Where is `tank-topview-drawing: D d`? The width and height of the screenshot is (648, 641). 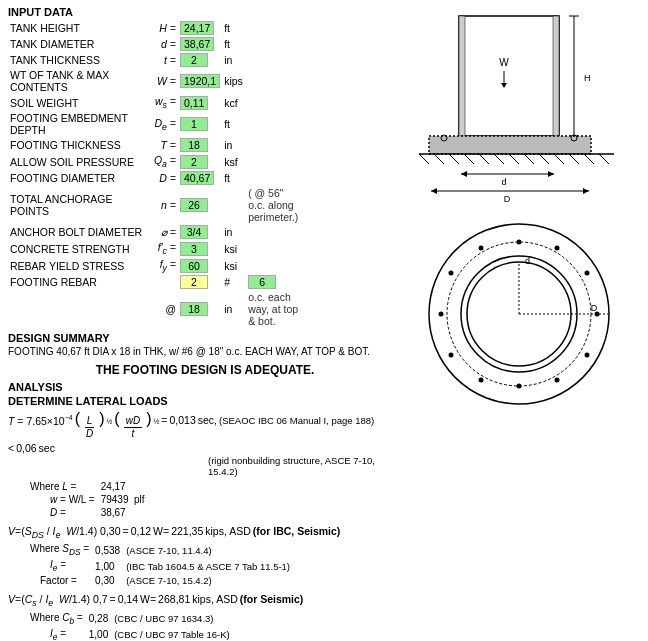 tank-topview-drawing: D d is located at coordinates (519, 314).